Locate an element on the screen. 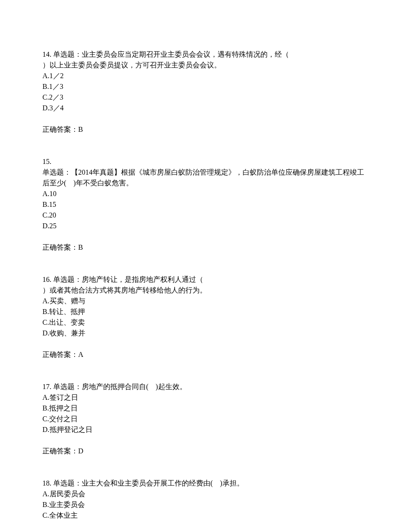 This screenshot has width=411, height=532. question-stem-line2: ）或者其他合法方式将其房地产转移给他人的行为。 is located at coordinates (206, 290).